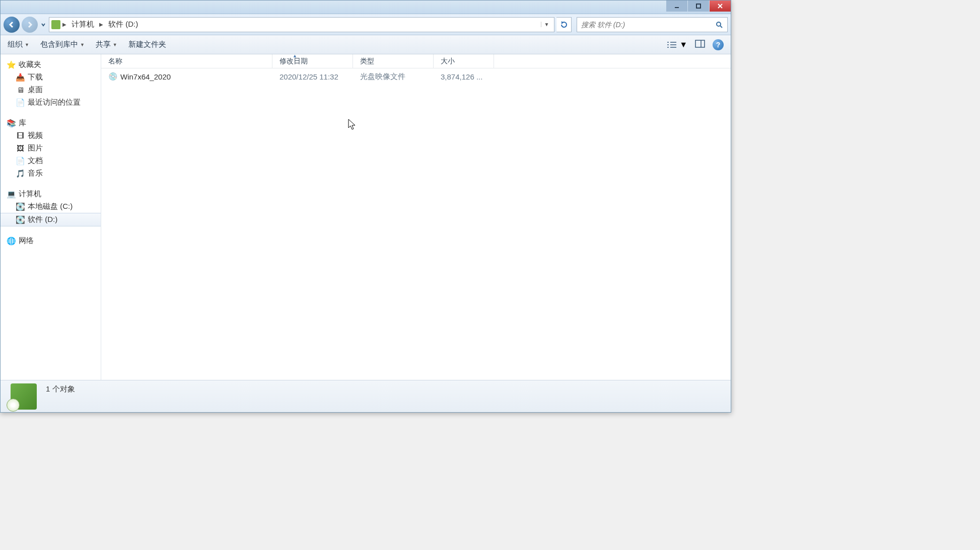 This screenshot has width=980, height=550. What do you see at coordinates (11, 123) in the screenshot?
I see `libraries-icon: 📚` at bounding box center [11, 123].